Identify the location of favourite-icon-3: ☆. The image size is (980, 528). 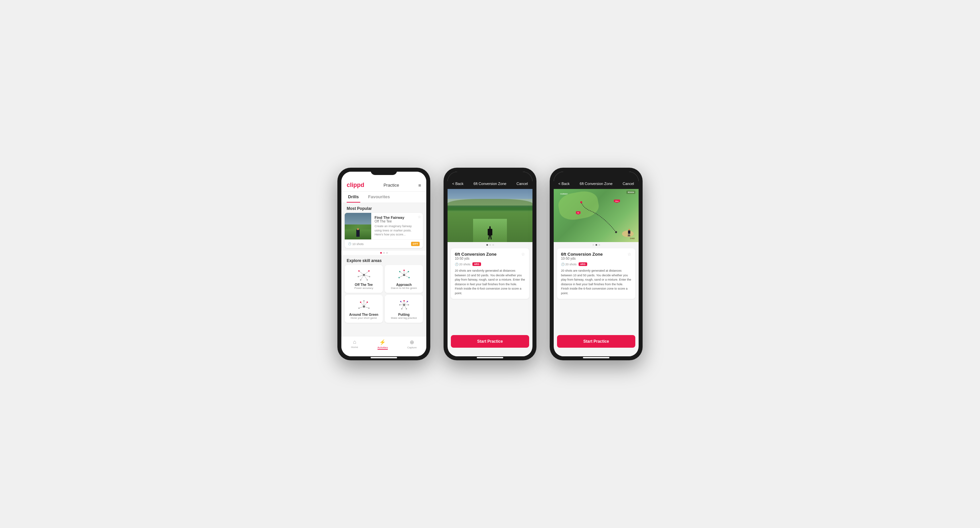
(629, 254).